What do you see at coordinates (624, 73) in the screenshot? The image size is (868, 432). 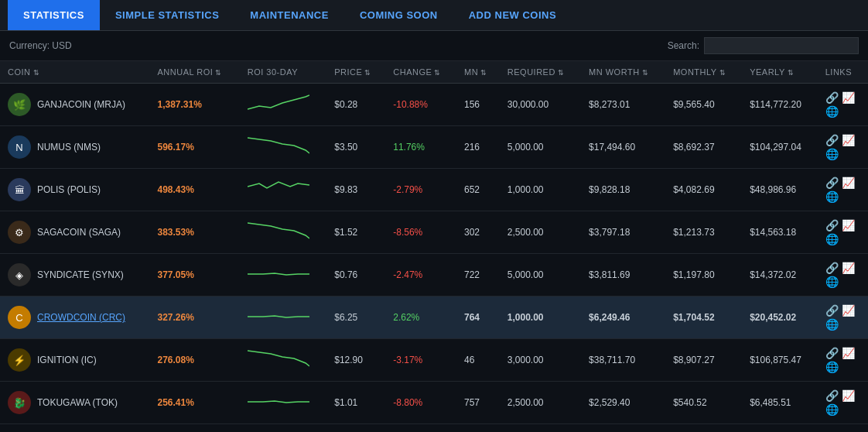 I see `col-mn-worth: MN WORTH⇅` at bounding box center [624, 73].